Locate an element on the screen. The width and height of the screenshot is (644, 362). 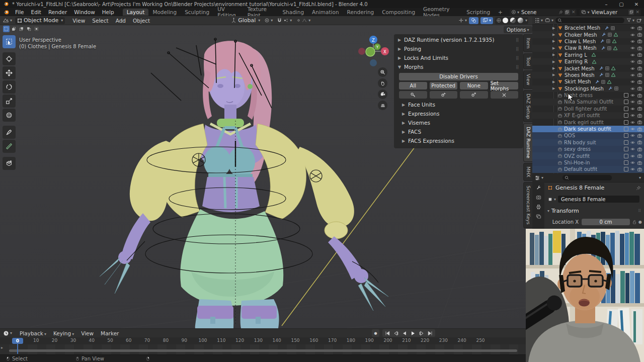
pan-view-button is located at coordinates (382, 83).